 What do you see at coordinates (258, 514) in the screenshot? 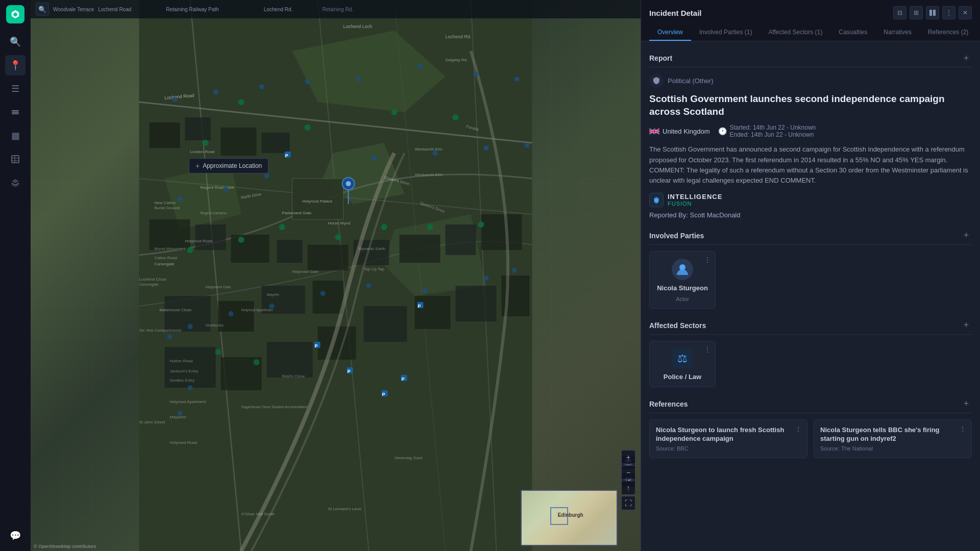
I see `svg-text: O'Shae Hall South` at bounding box center [258, 514].